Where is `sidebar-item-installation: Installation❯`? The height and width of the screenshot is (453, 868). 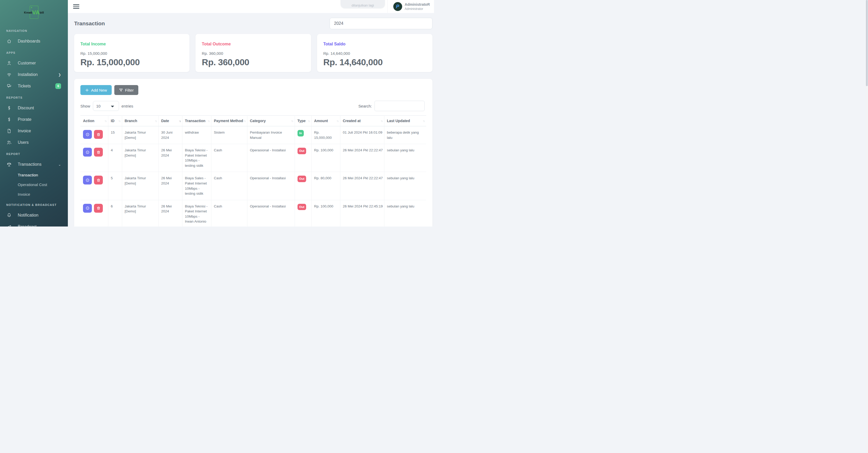
sidebar-item-installation: Installation❯ is located at coordinates (34, 75).